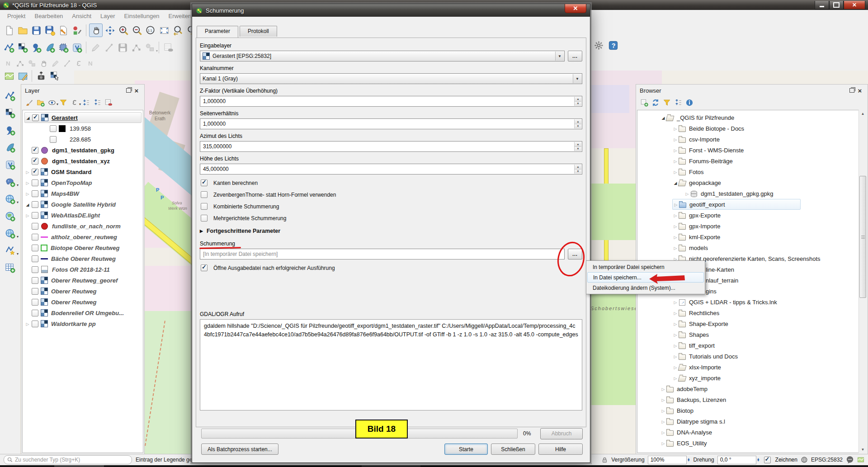  I want to click on browser-row: gpx-Importe, so click(765, 226).